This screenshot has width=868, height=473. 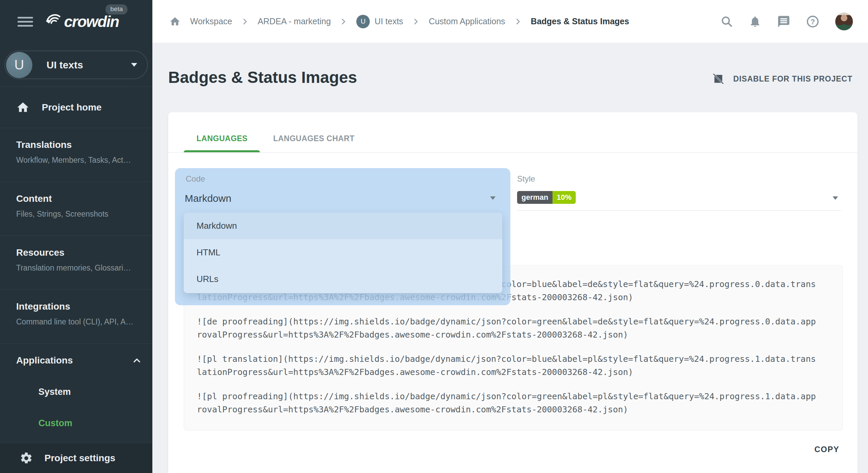 I want to click on beta-badge: beta, so click(x=117, y=9).